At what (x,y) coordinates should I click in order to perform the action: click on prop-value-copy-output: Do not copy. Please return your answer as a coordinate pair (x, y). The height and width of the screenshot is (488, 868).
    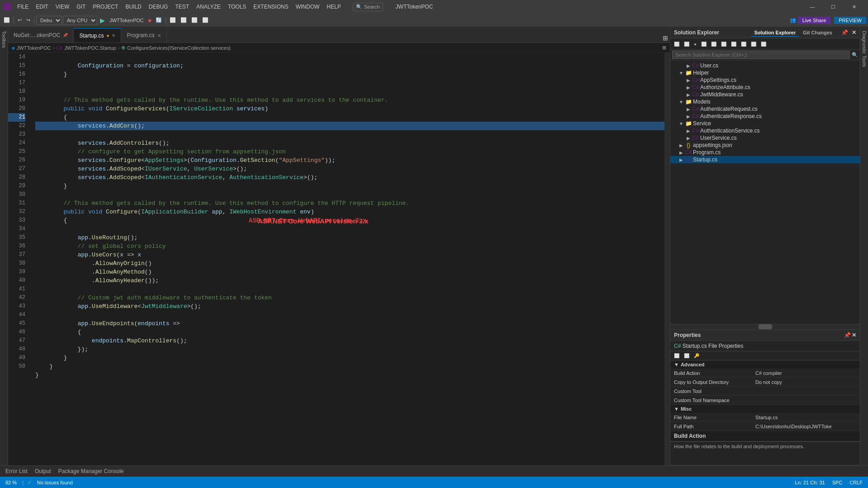
    Looking at the image, I should click on (806, 382).